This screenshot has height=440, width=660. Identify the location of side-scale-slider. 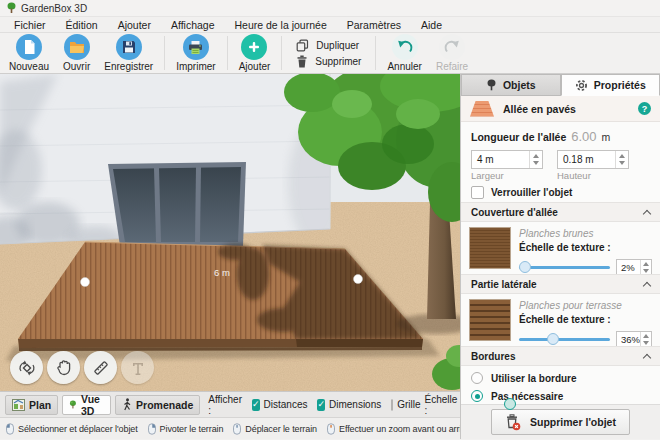
(564, 340).